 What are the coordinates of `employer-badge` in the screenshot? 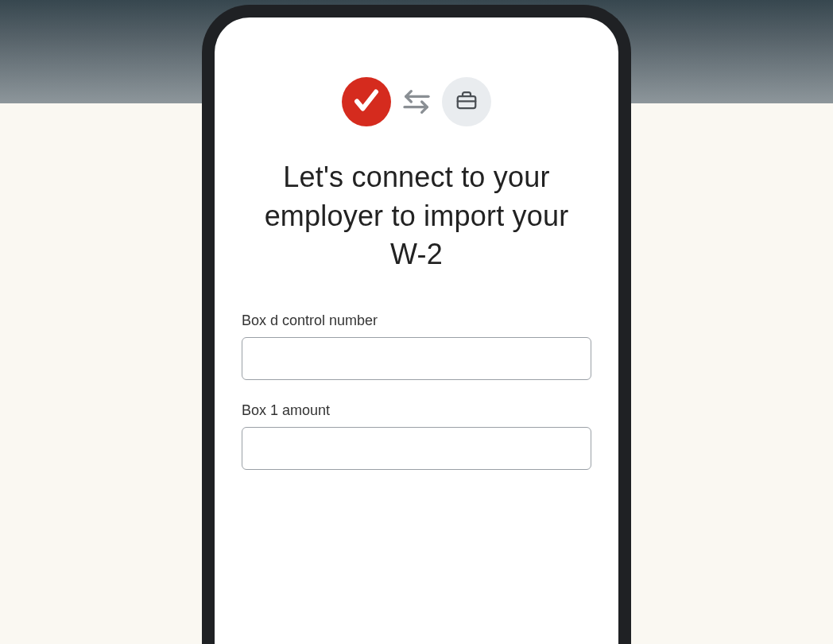 It's located at (467, 102).